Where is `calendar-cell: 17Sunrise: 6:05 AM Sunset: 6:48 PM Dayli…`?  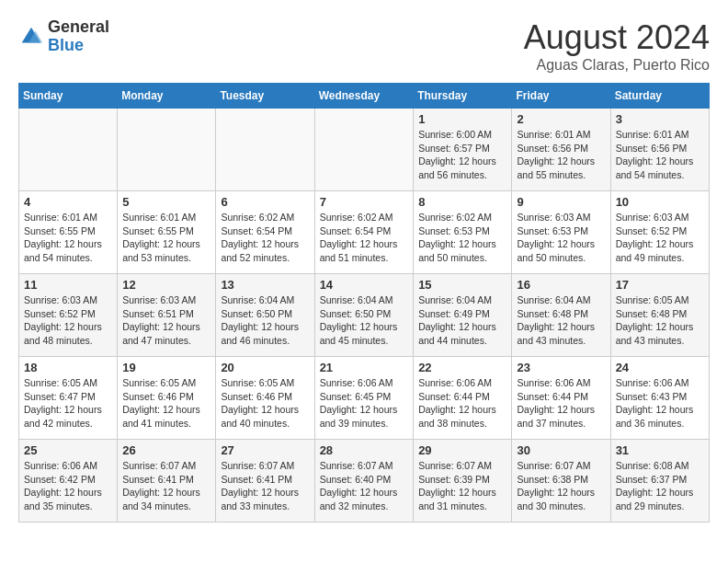 calendar-cell: 17Sunrise: 6:05 AM Sunset: 6:48 PM Dayli… is located at coordinates (660, 316).